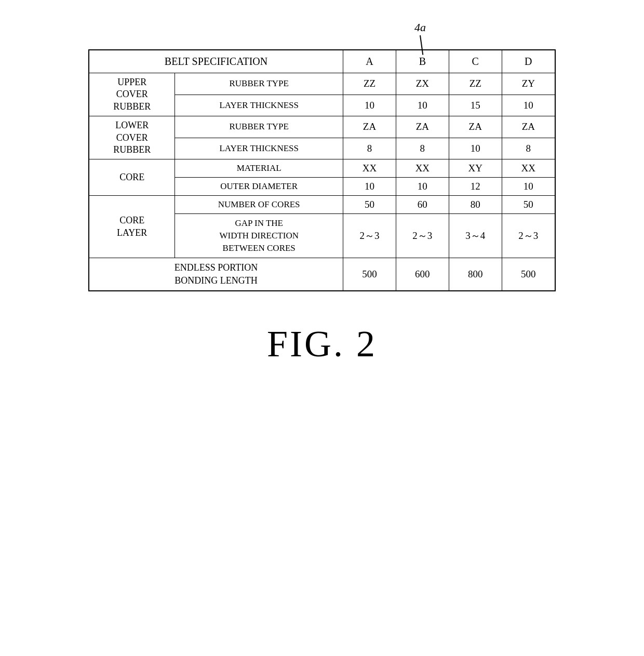  Describe the element at coordinates (259, 205) in the screenshot. I see `sub-number-of-cores: NUMBER OF CORES` at that location.